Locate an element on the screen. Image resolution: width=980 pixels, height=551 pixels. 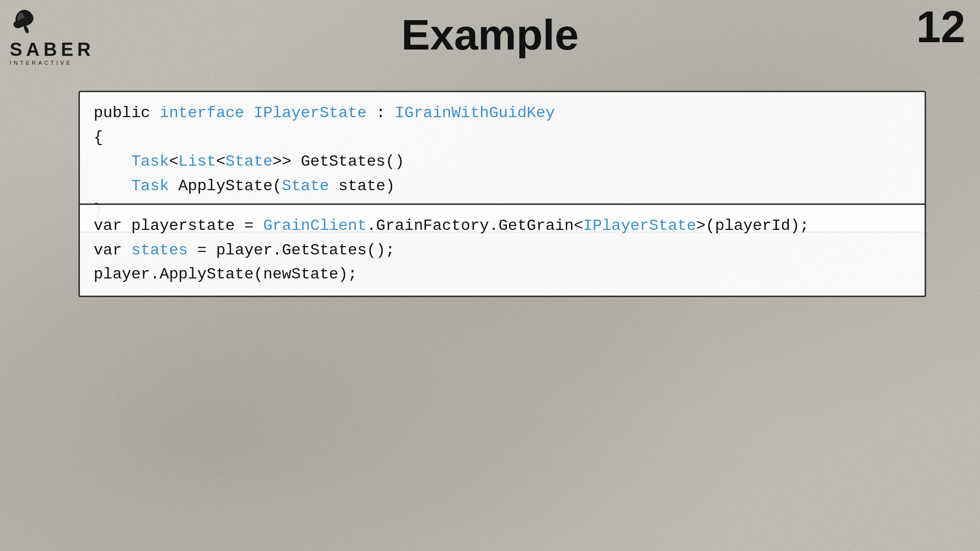
type-task1: Task is located at coordinates (150, 162).